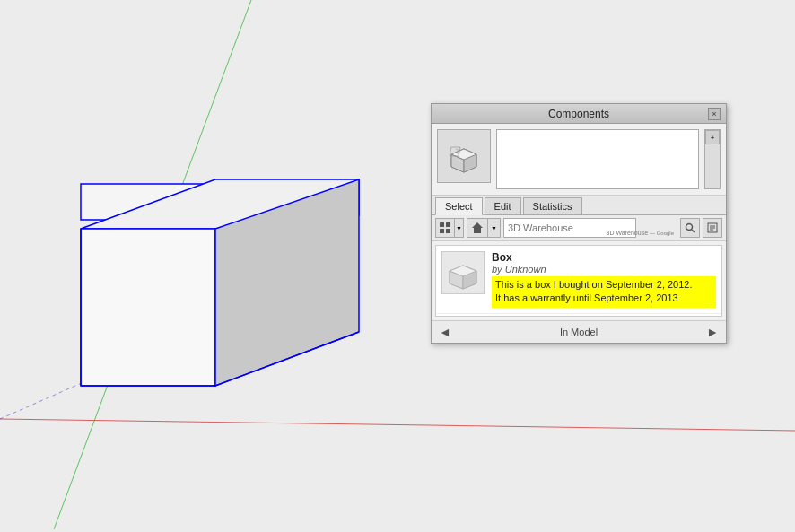 This screenshot has height=532, width=795. What do you see at coordinates (598, 160) in the screenshot?
I see `preview-input-area` at bounding box center [598, 160].